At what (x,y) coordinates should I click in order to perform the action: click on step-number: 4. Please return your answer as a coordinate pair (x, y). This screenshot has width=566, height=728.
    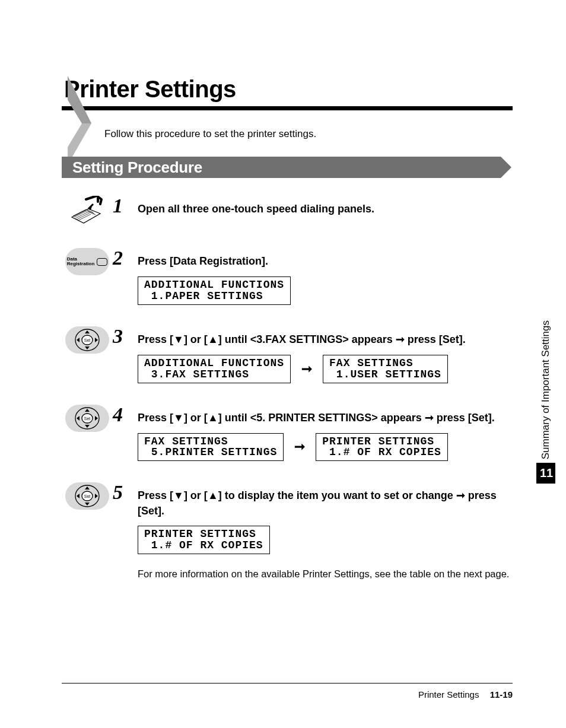
    Looking at the image, I should click on (121, 415).